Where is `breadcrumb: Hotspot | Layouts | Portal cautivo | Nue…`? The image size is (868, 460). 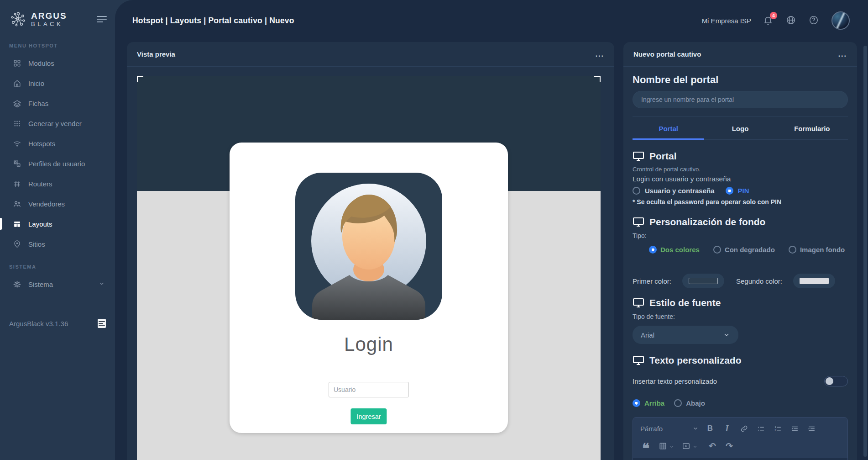
breadcrumb: Hotspot | Layouts | Portal cautivo | Nue… is located at coordinates (214, 21).